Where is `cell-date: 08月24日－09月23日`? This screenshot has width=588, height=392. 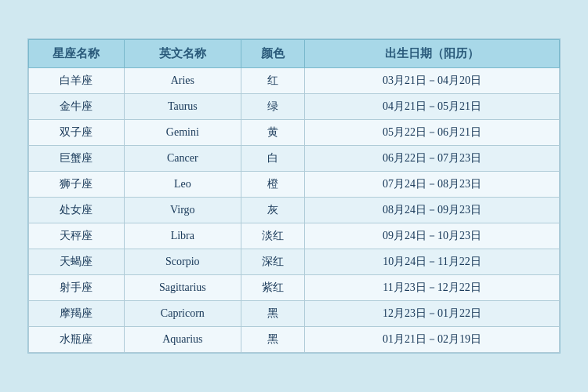
cell-date: 08月24日－09月23日 is located at coordinates (433, 210).